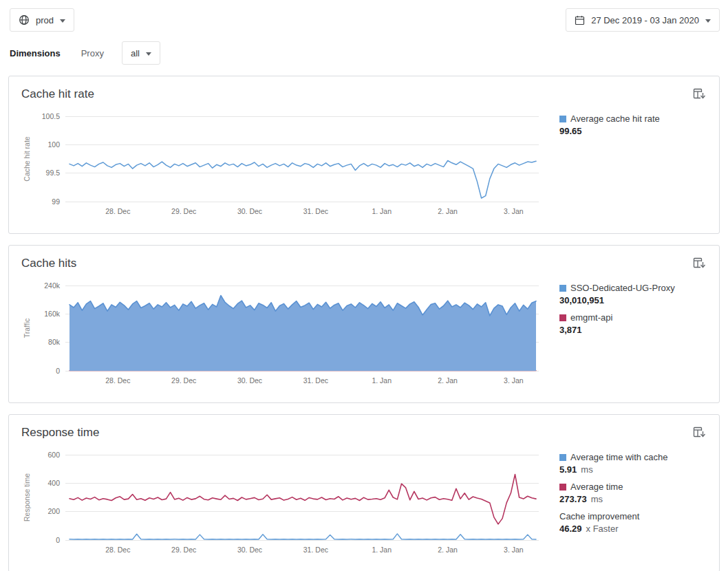 The width and height of the screenshot is (728, 571). I want to click on proxy-filter-dropdown: all, so click(141, 53).